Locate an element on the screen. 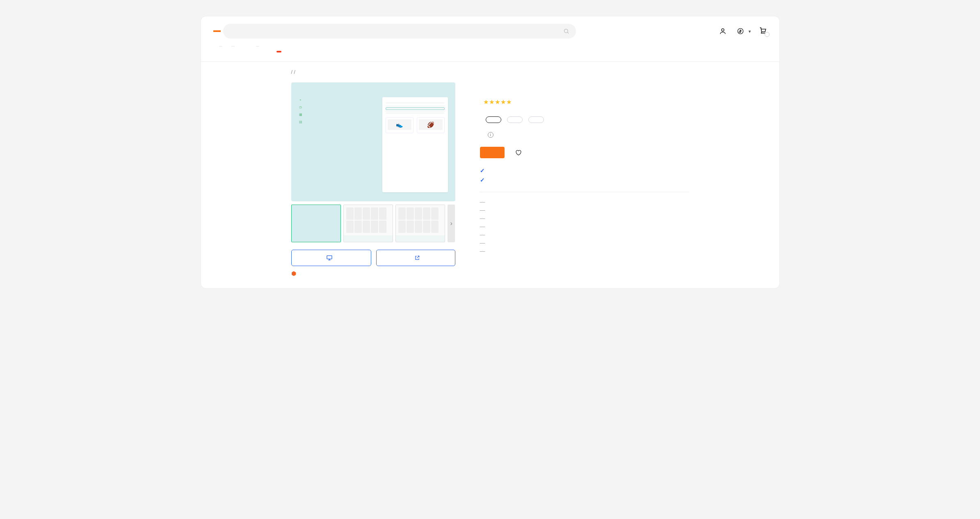 Image resolution: width=980 pixels, height=519 pixels. info-icon: i is located at coordinates (491, 135).